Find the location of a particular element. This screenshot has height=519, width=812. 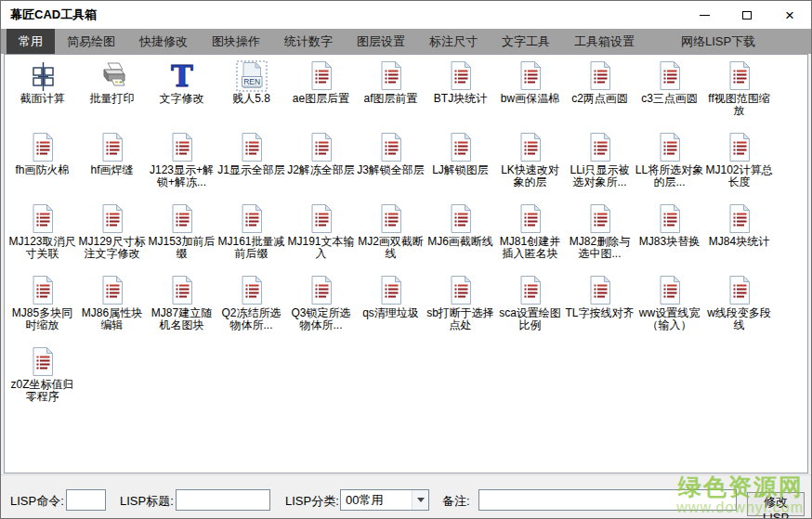

grid-item: MJ82删除与选中图... is located at coordinates (600, 236).